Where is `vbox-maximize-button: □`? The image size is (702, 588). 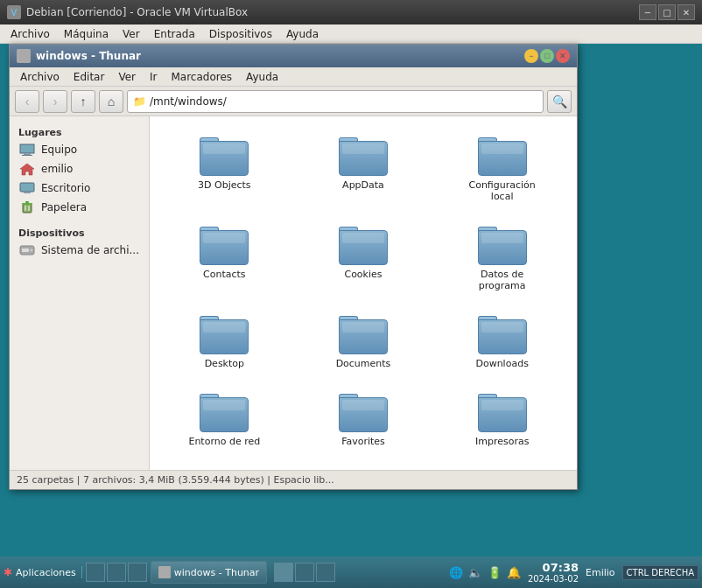
vbox-maximize-button: □ is located at coordinates (667, 12).